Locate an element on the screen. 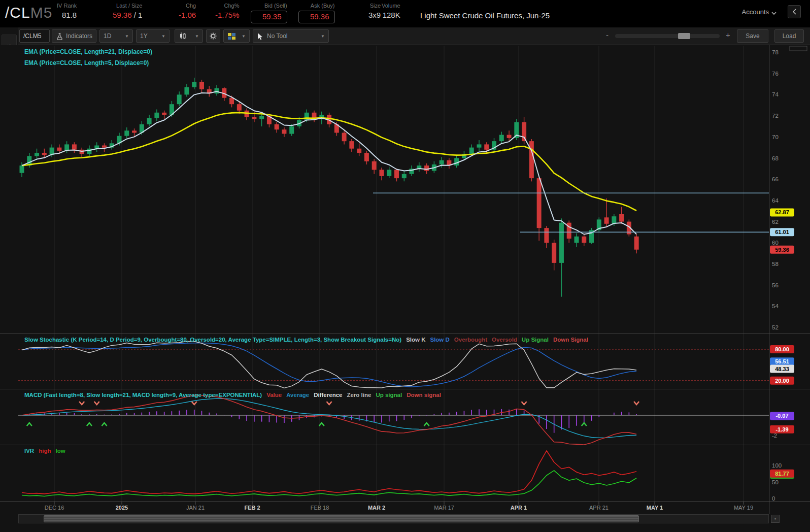 Image resolution: width=810 pixels, height=532 pixels. svg-text: FEB 2 is located at coordinates (252, 508).